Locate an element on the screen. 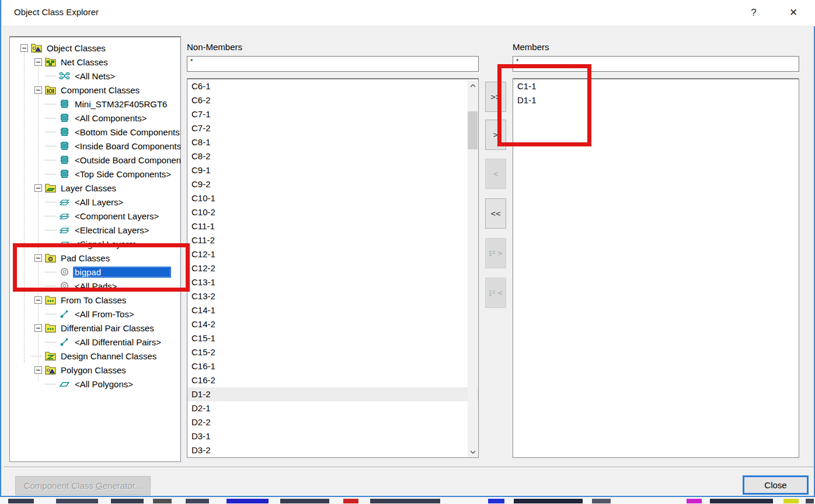 Image resolution: width=815 pixels, height=504 pixels. tree-item-electrical-layers: <Electrical Layers> is located at coordinates (95, 230).